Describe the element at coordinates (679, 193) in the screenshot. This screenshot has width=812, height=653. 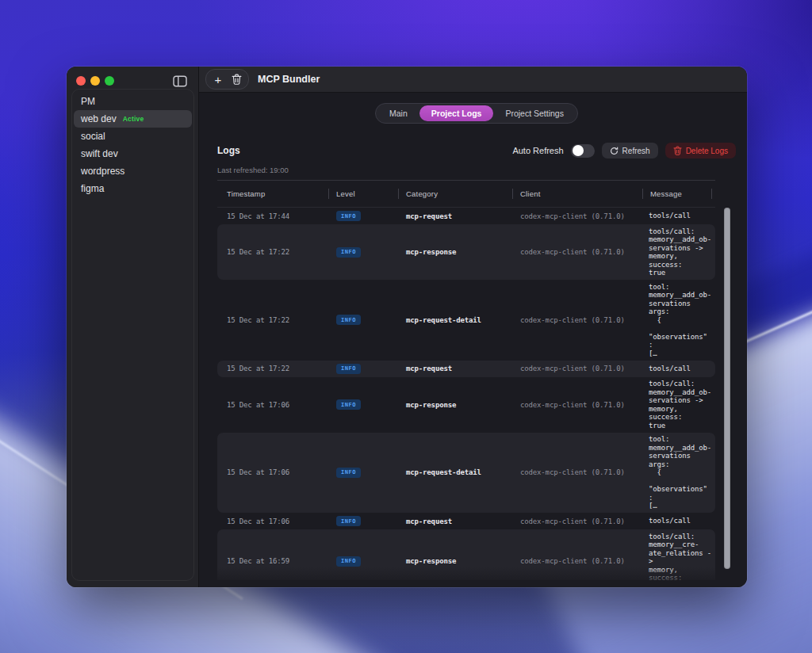
I see `column-header: Message` at that location.